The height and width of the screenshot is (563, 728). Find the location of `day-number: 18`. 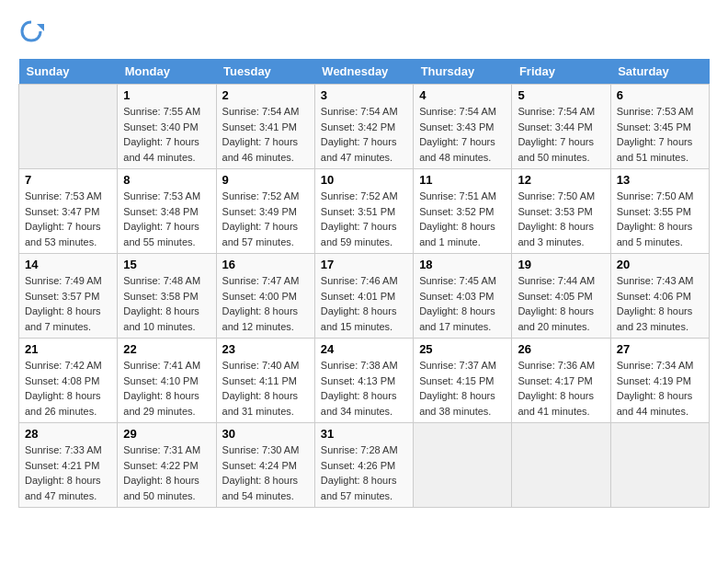

day-number: 18 is located at coordinates (462, 265).